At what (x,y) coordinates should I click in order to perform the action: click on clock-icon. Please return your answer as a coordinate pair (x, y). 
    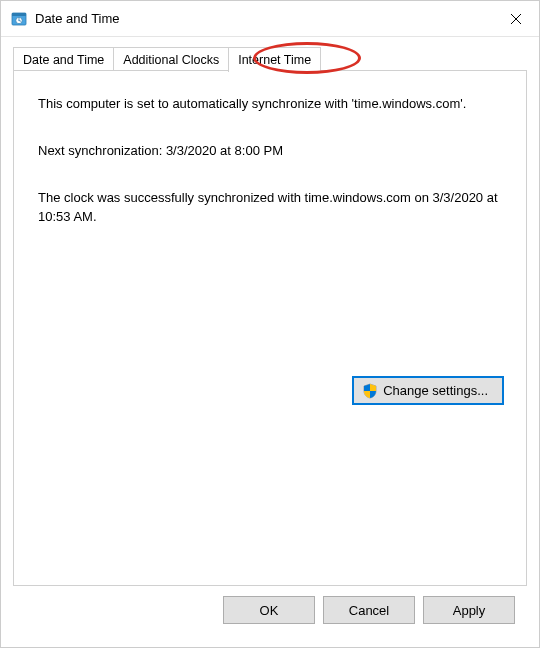
    Looking at the image, I should click on (19, 19).